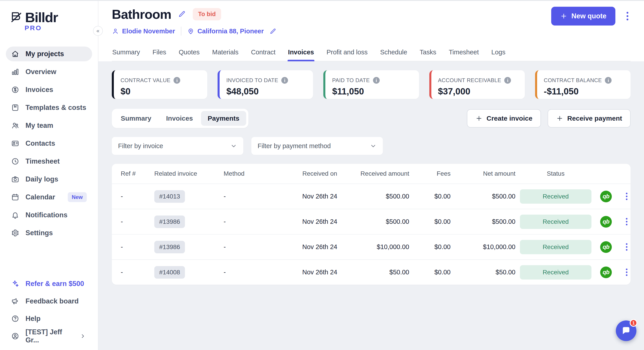 The height and width of the screenshot is (350, 644). What do you see at coordinates (626, 331) in the screenshot?
I see `chat-launcher-button: 1` at bounding box center [626, 331].